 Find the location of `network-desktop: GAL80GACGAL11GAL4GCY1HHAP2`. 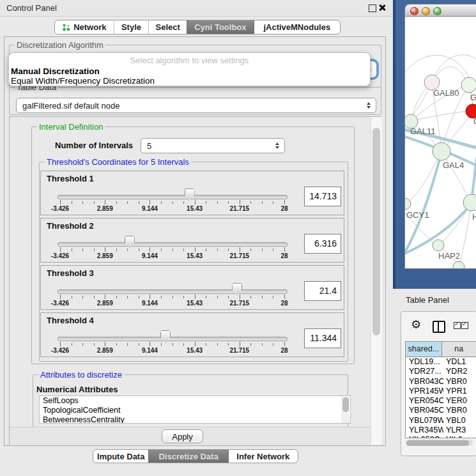

network-desktop: GAL80GACGAL11GAL4GCY1HHAP2 is located at coordinates (434, 144).